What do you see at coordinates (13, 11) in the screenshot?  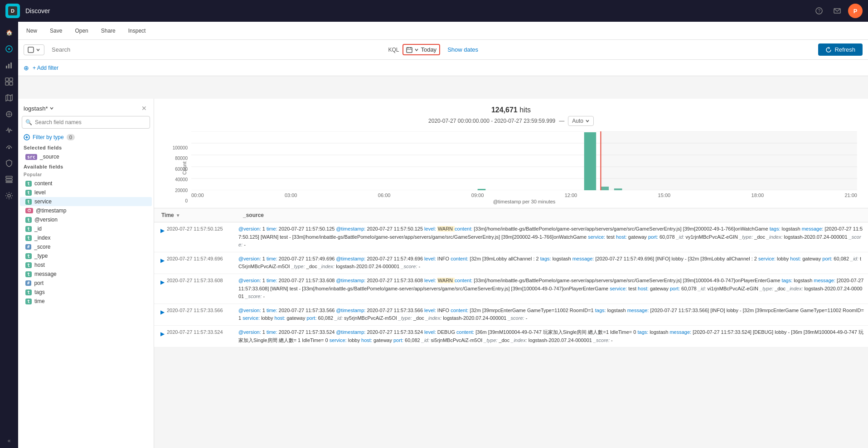 I see `kibana-logo: D` at bounding box center [13, 11].